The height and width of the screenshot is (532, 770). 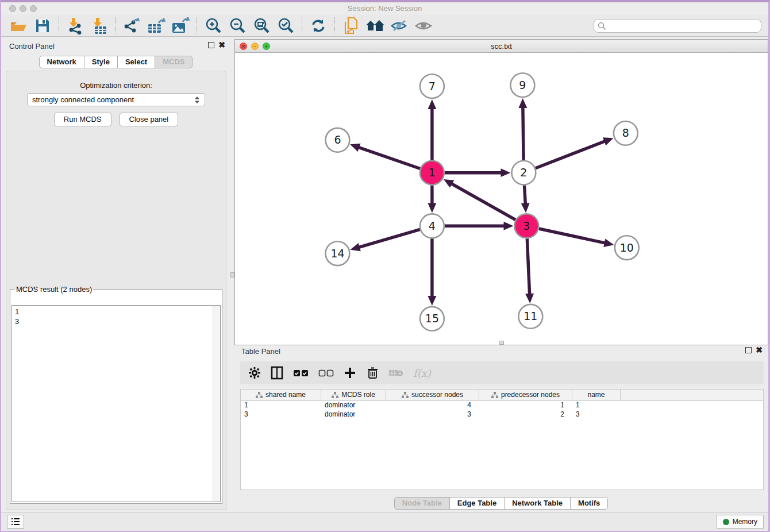 I want to click on memory-button: Memory, so click(x=740, y=522).